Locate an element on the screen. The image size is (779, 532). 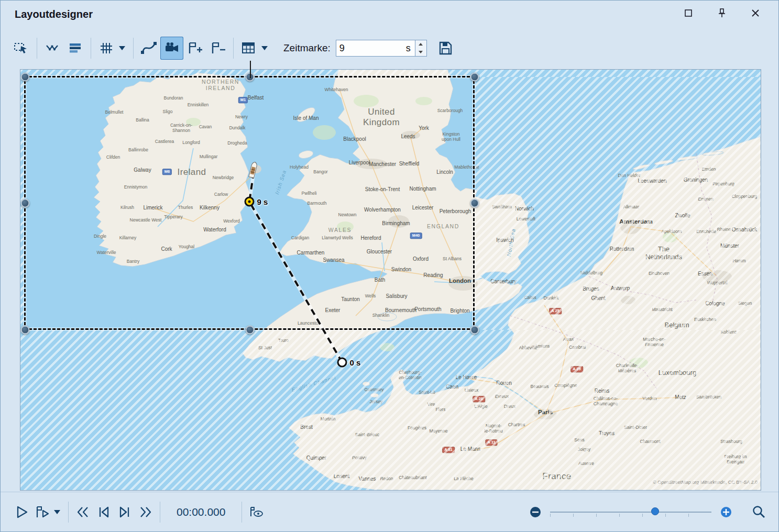
route-marker-0s-label: 0 s is located at coordinates (355, 362).